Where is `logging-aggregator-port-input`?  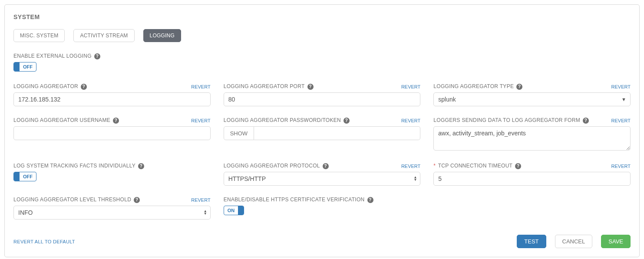 logging-aggregator-port-input is located at coordinates (322, 99).